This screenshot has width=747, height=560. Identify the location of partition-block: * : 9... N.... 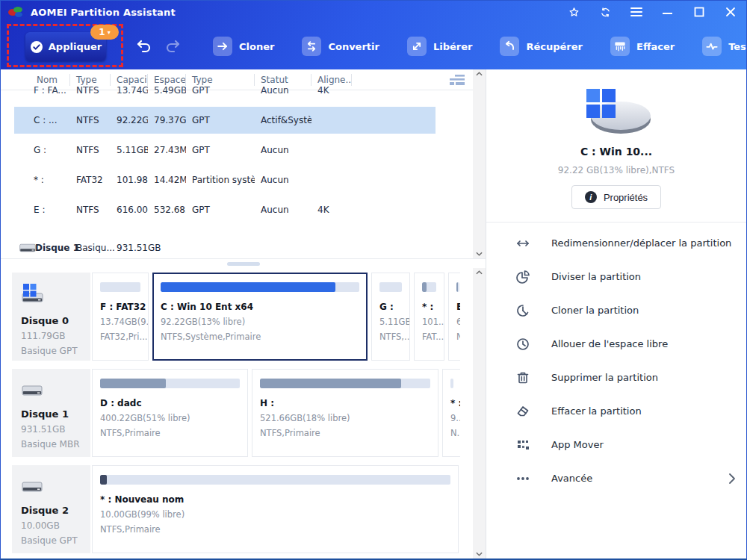
(451, 413).